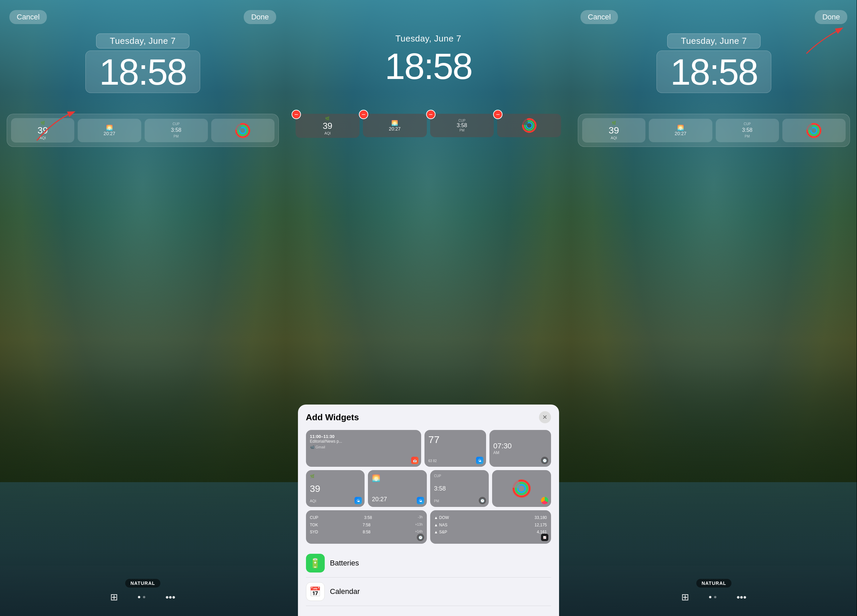  Describe the element at coordinates (715, 597) in the screenshot. I see `dot2-right` at that location.